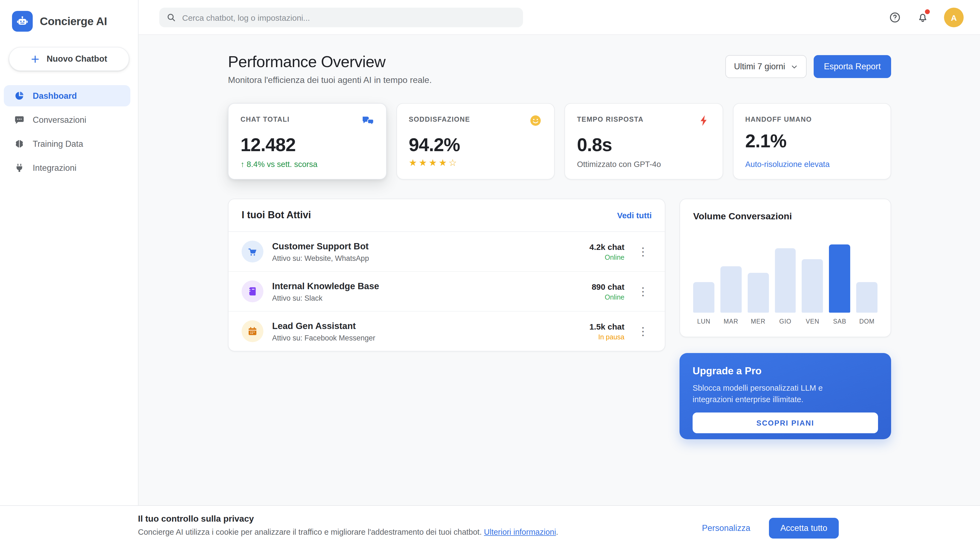  What do you see at coordinates (320, 246) in the screenshot?
I see `bot-name: Customer Support Bot` at bounding box center [320, 246].